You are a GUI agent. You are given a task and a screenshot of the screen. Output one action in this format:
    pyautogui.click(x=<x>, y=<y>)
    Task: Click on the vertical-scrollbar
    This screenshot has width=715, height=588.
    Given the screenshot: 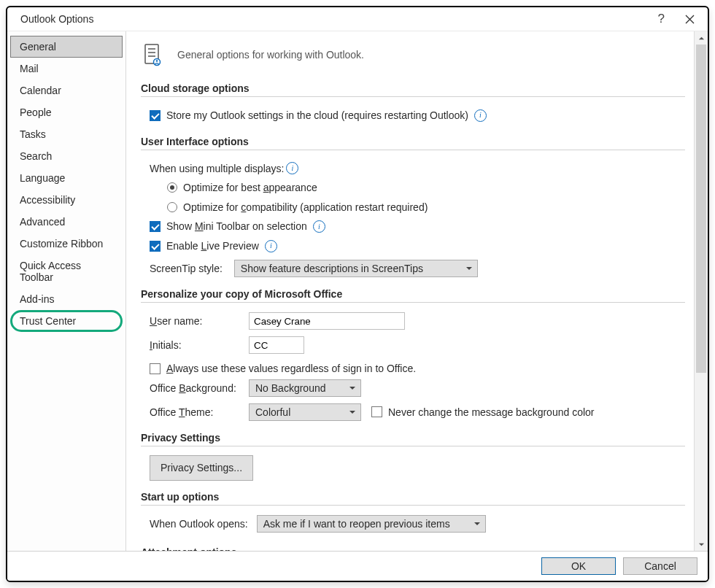 What is the action you would take?
    pyautogui.click(x=700, y=291)
    